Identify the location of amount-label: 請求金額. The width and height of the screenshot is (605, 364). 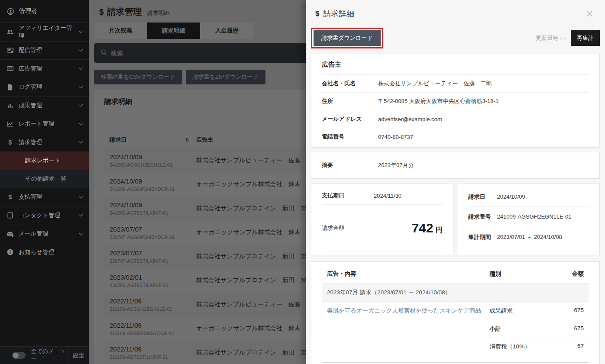
(333, 228).